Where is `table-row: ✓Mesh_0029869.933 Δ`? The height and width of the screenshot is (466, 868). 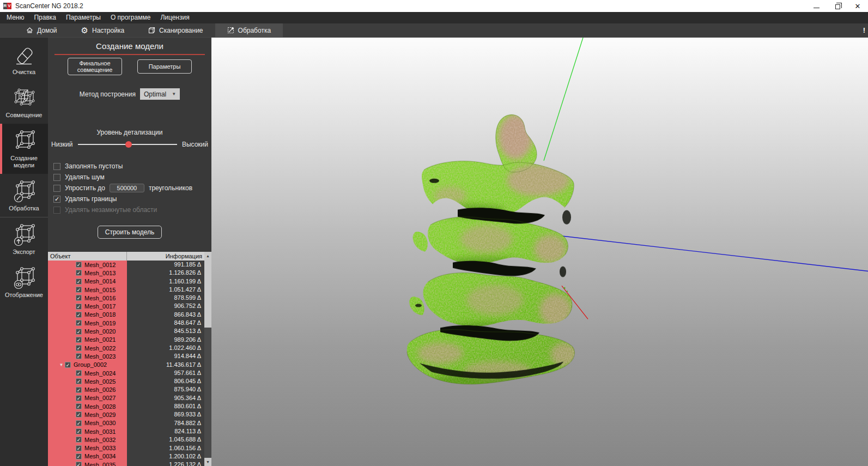 table-row: ✓Mesh_0029869.933 Δ is located at coordinates (126, 414).